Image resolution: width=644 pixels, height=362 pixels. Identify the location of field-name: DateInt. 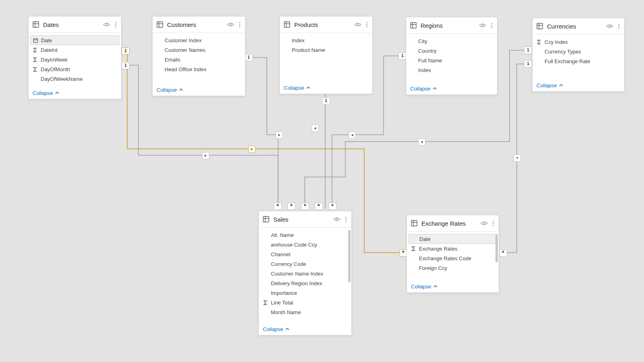
(49, 50).